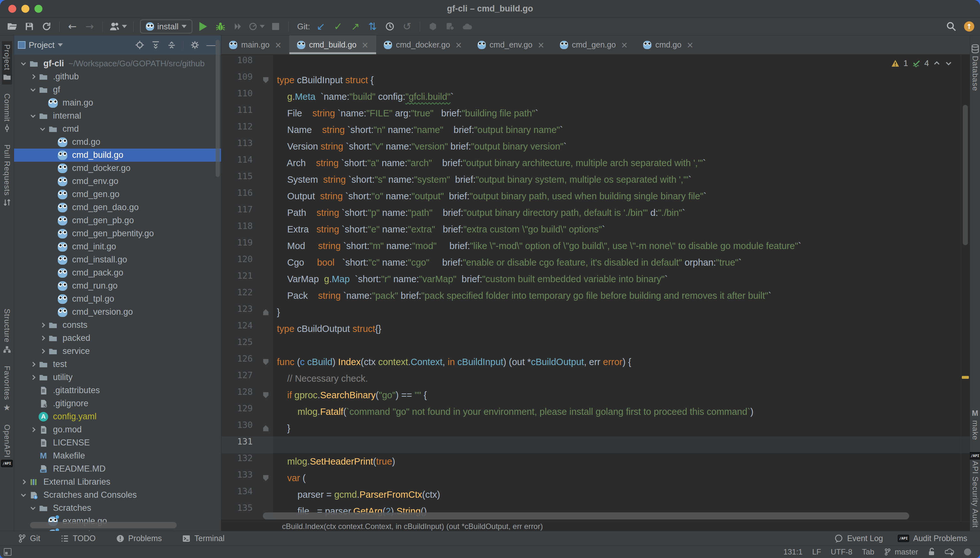  I want to click on stripe-button-api-security-audit: /APIAPI Security Audit, so click(974, 490).